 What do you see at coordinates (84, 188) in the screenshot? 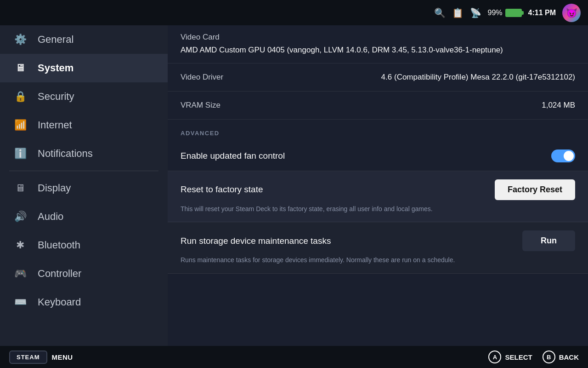
I see `sidebar-item-display: 🖥 Display` at bounding box center [84, 188].